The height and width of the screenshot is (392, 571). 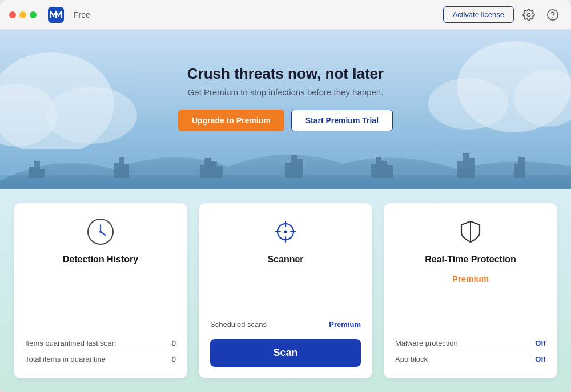 What do you see at coordinates (540, 343) in the screenshot?
I see `malware-protection-value: Off` at bounding box center [540, 343].